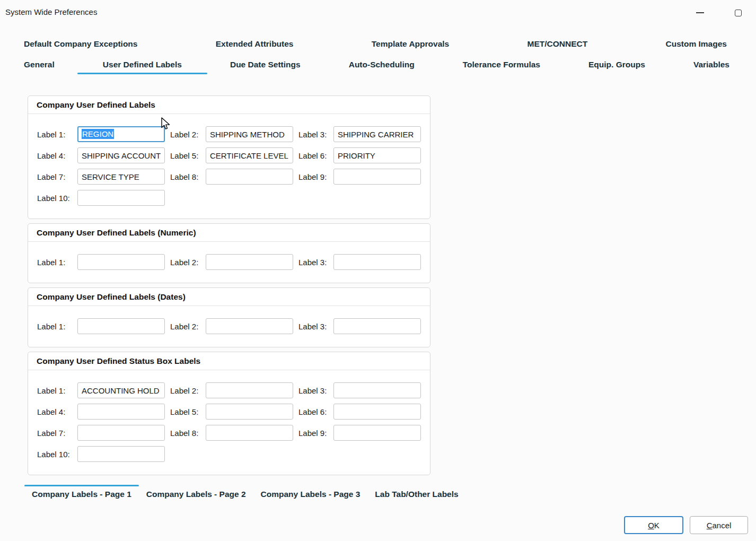 This screenshot has width=756, height=541. I want to click on company-label-8-input, so click(249, 177).